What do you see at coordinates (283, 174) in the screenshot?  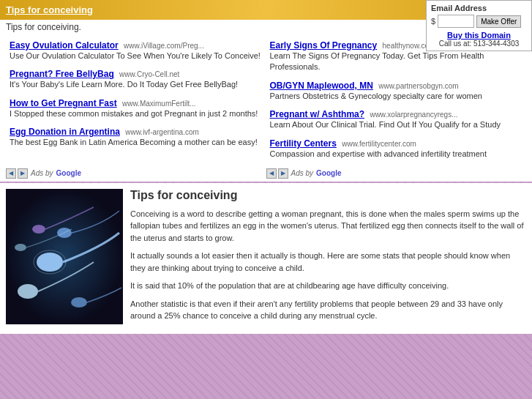 I see `next-arrow-r: ▶` at bounding box center [283, 174].